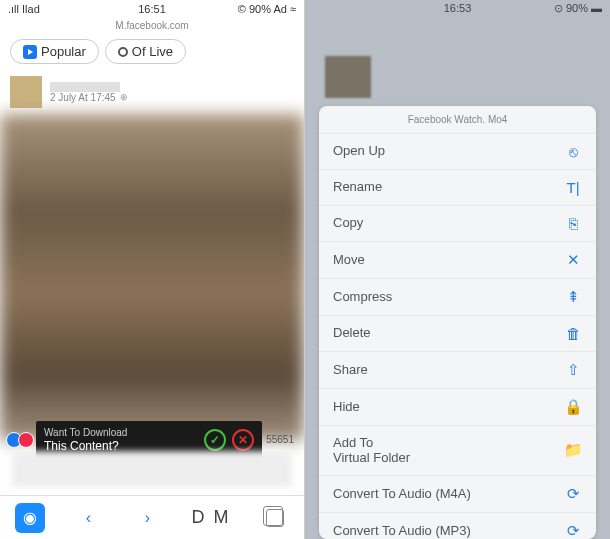 This screenshot has width=610, height=539. I want to click on menu-hide: Hide 🔒, so click(458, 408).